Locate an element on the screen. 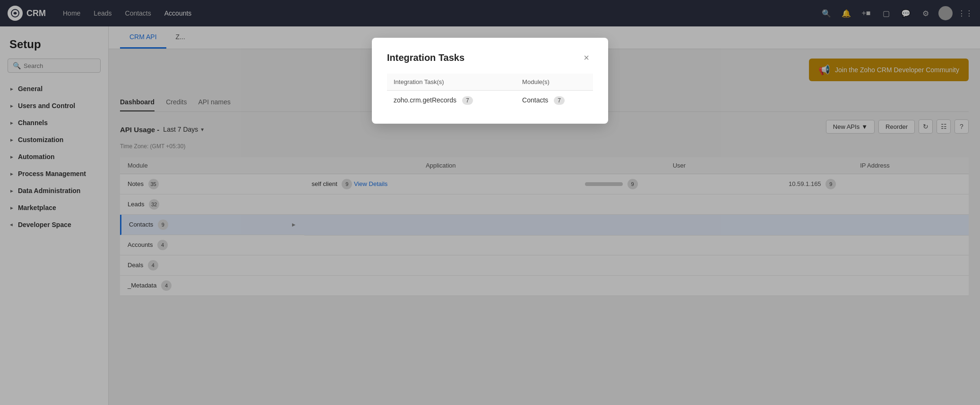 Image resolution: width=980 pixels, height=405 pixels. modal-cell-task: zoho.crm.getRecords 7 is located at coordinates (451, 101).